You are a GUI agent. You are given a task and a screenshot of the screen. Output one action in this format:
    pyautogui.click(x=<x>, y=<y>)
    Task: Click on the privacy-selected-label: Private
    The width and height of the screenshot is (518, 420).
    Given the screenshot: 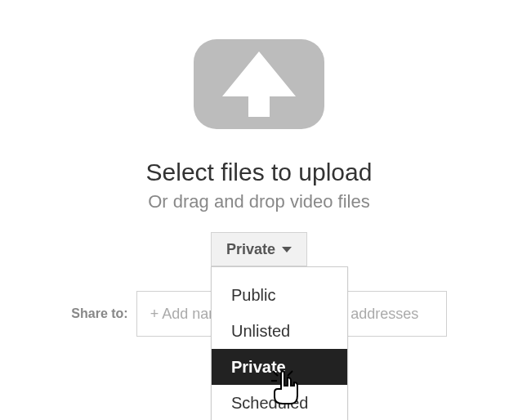 What is the action you would take?
    pyautogui.click(x=251, y=250)
    